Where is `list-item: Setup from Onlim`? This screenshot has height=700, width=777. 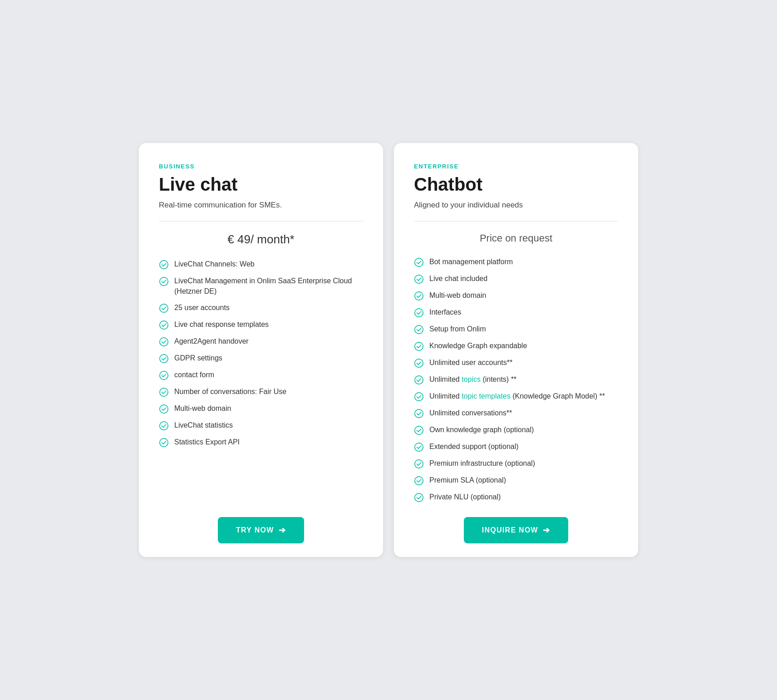
list-item: Setup from Onlim is located at coordinates (516, 330).